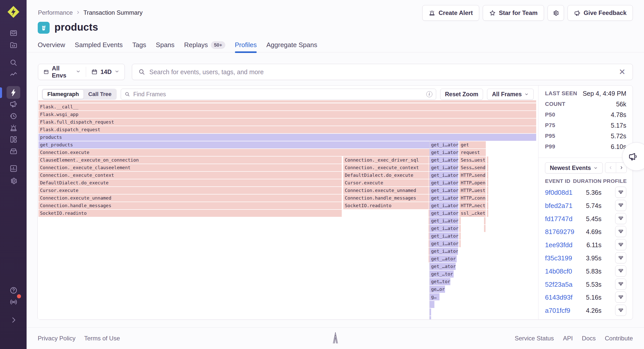 Image resolution: width=644 pixels, height=349 pixels. What do you see at coordinates (558, 258) in the screenshot?
I see `event-id-link: f35c3199` at bounding box center [558, 258].